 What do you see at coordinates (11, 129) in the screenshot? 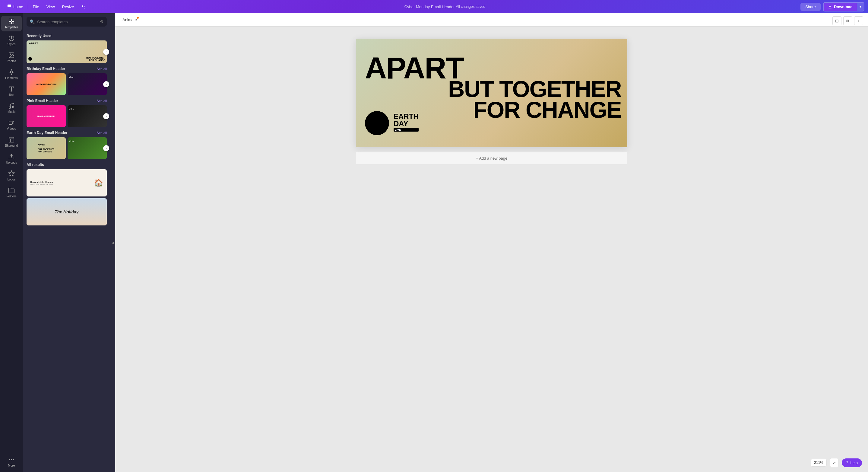
I see `sidebar-label-videos: Videos` at bounding box center [11, 129].